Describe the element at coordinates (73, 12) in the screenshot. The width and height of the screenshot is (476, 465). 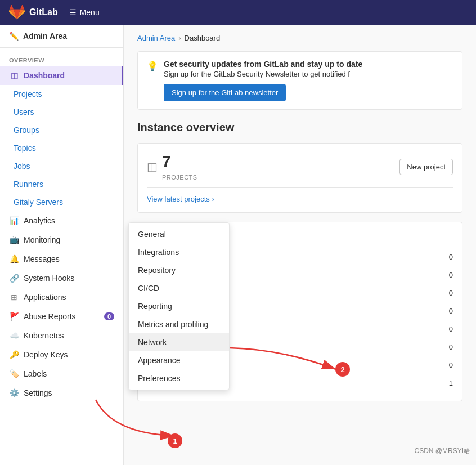
I see `hamburger-icon: ☰` at that location.